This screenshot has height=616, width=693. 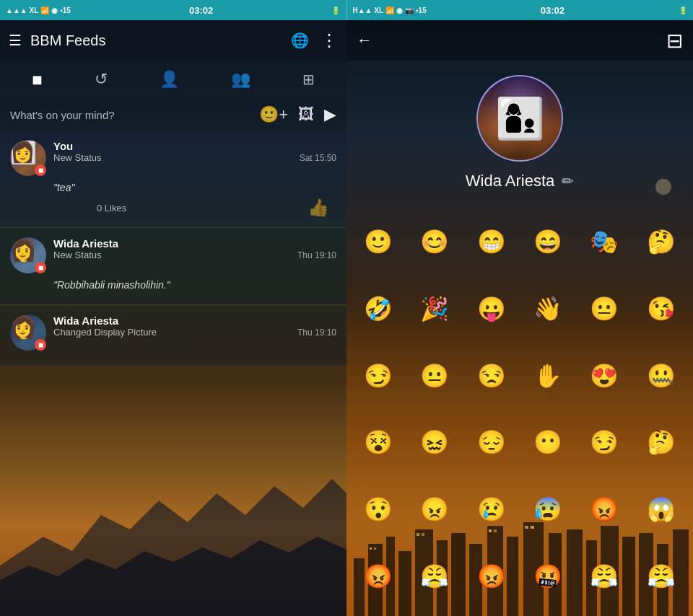 I want to click on feed-header-wida1: 👩 ◼ Wida Ariesta New Status Thu 19:10, so click(x=173, y=255).